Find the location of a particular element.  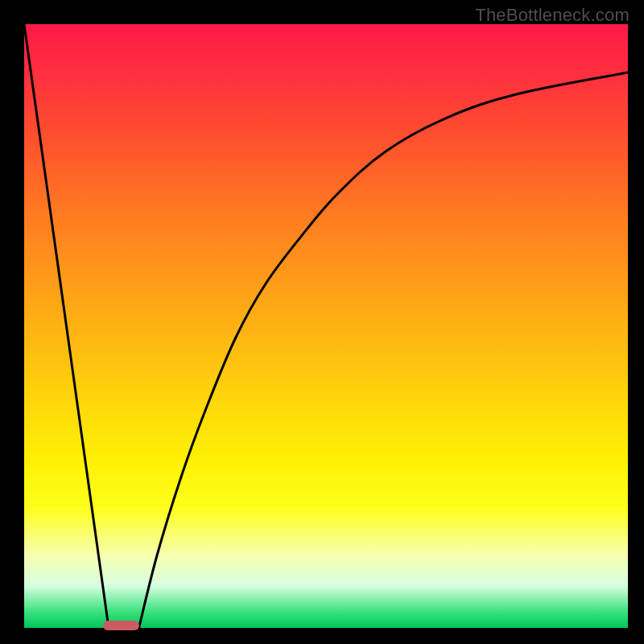

watermark-text: TheBottleneck.com is located at coordinates (552, 15).